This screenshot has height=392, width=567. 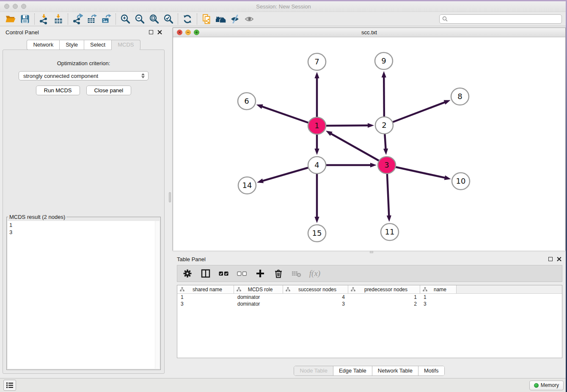 I want to click on zoom-in-button, so click(x=125, y=19).